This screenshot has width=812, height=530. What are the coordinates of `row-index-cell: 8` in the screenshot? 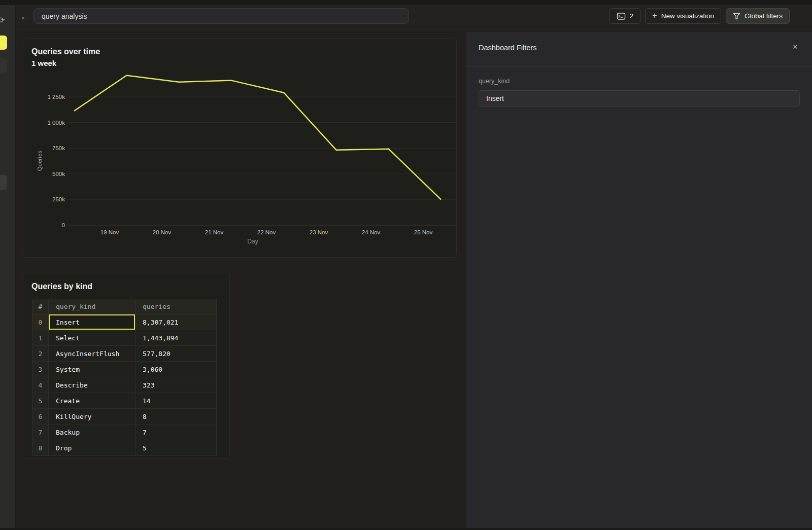 It's located at (41, 448).